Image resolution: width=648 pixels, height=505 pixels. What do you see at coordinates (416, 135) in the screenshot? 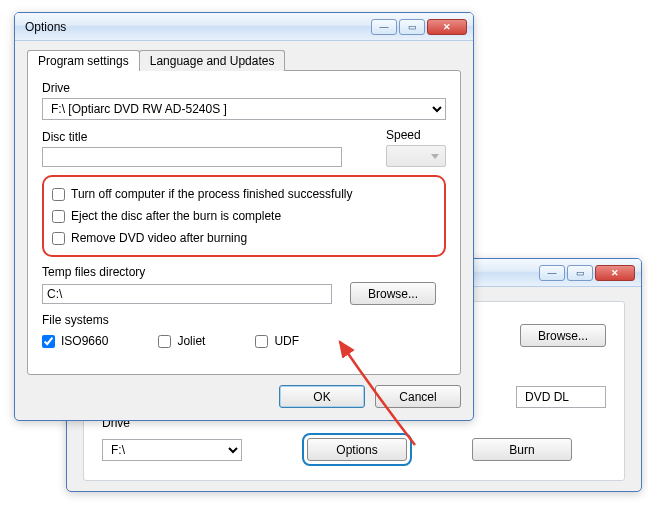
I see `speed-label: Speed` at bounding box center [416, 135].